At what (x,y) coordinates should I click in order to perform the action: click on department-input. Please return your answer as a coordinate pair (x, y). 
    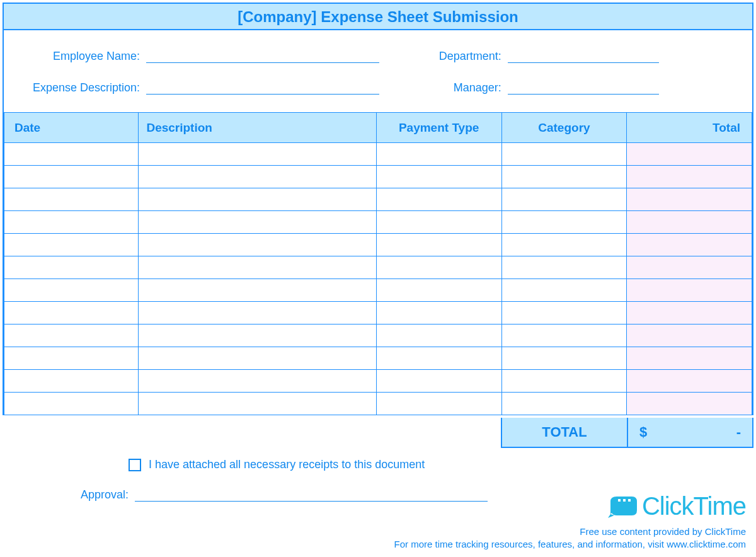
    Looking at the image, I should click on (583, 56).